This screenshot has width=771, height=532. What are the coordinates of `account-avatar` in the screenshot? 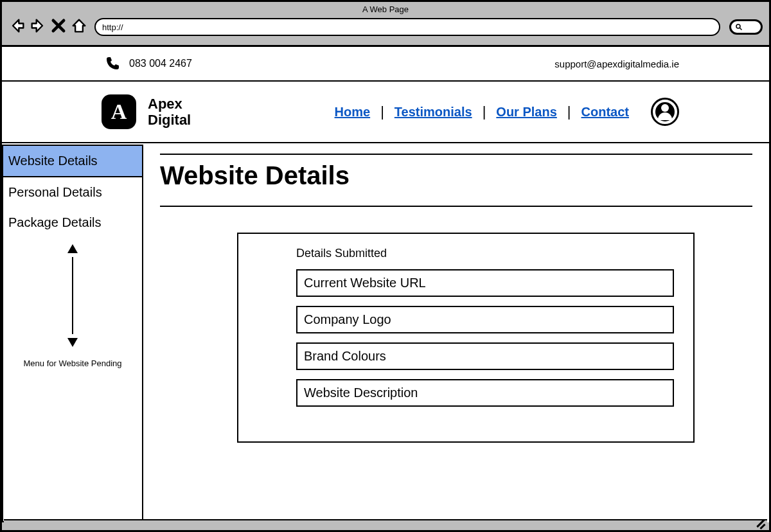 It's located at (665, 112).